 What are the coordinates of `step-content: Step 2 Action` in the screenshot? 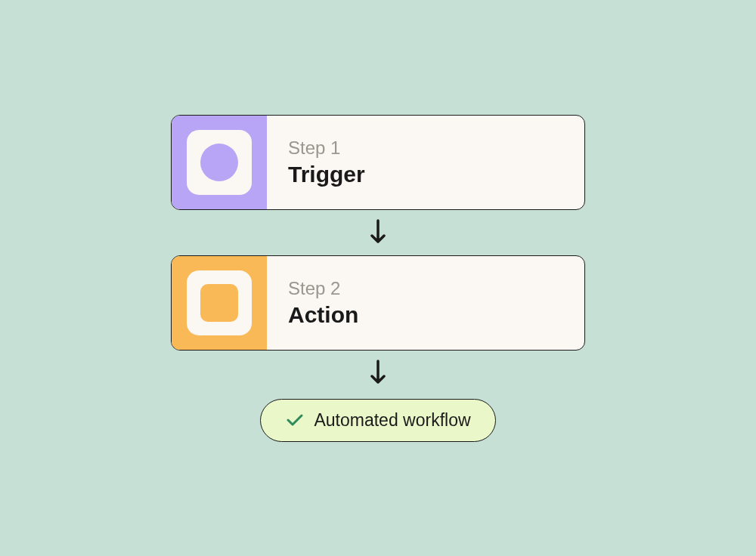 It's located at (426, 303).